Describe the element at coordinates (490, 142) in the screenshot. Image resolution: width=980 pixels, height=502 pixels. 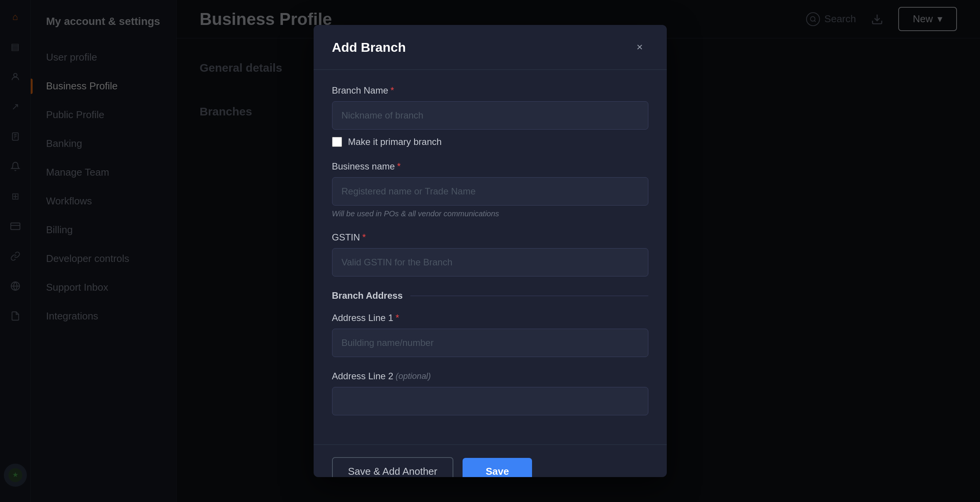
I see `primary-branch-row: Make it primary branch` at that location.